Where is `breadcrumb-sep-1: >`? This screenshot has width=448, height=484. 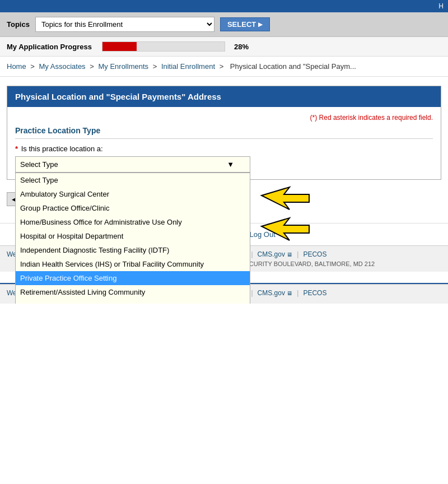 breadcrumb-sep-1: > is located at coordinates (34, 66).